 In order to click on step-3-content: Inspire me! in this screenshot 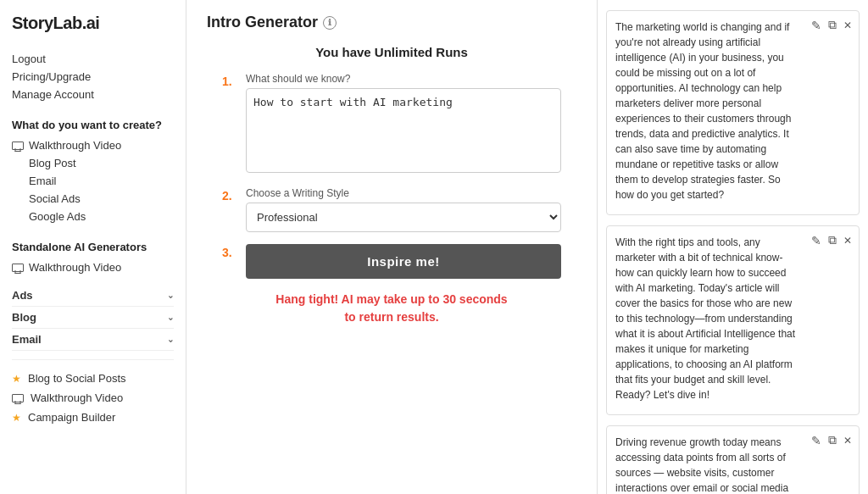, I will do `click(403, 261)`.